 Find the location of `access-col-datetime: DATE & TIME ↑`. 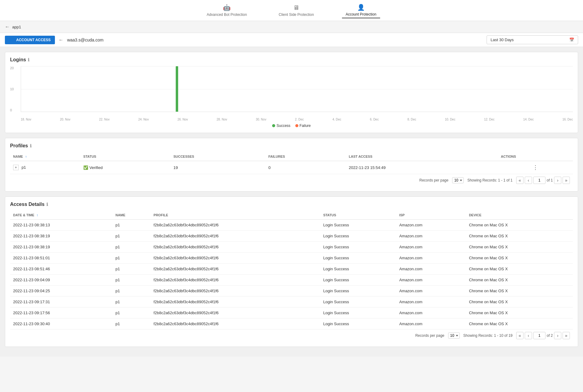

access-col-datetime: DATE & TIME ↑ is located at coordinates (61, 215).